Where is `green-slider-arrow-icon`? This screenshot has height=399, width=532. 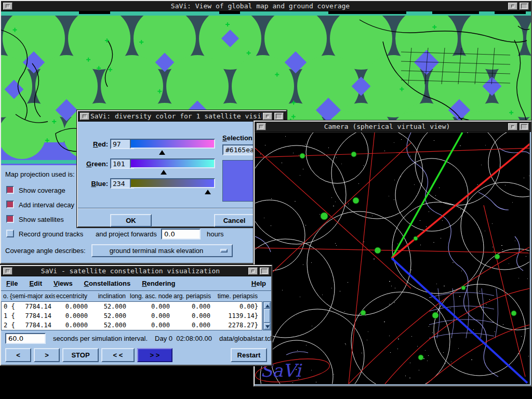
green-slider-arrow-icon is located at coordinates (164, 172).